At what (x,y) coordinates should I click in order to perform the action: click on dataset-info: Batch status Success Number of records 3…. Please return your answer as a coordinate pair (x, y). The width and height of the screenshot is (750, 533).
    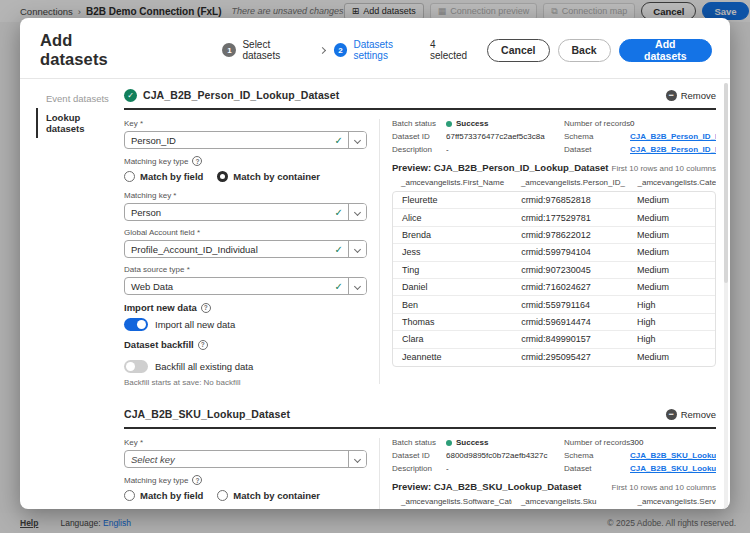
    Looking at the image, I should click on (554, 474).